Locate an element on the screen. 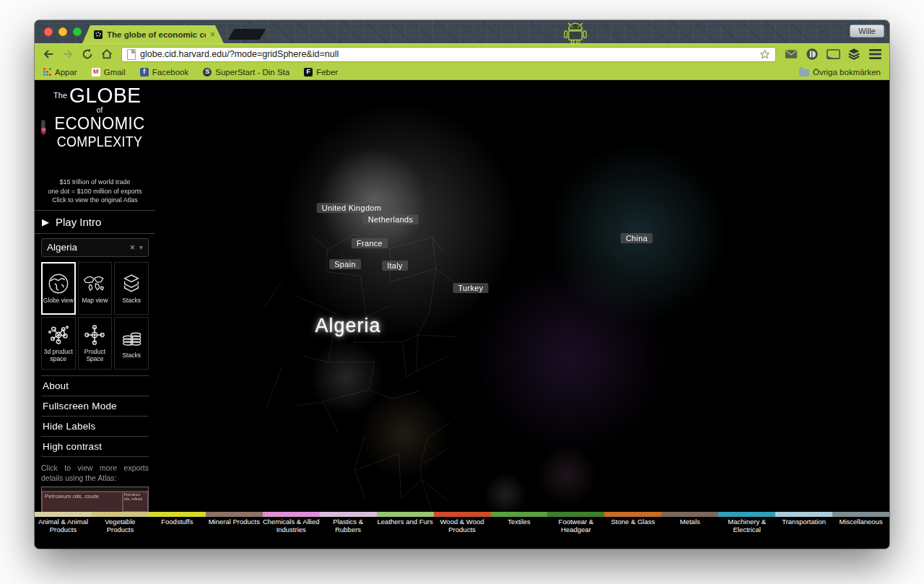  map-view-button: Map view is located at coordinates (95, 289).